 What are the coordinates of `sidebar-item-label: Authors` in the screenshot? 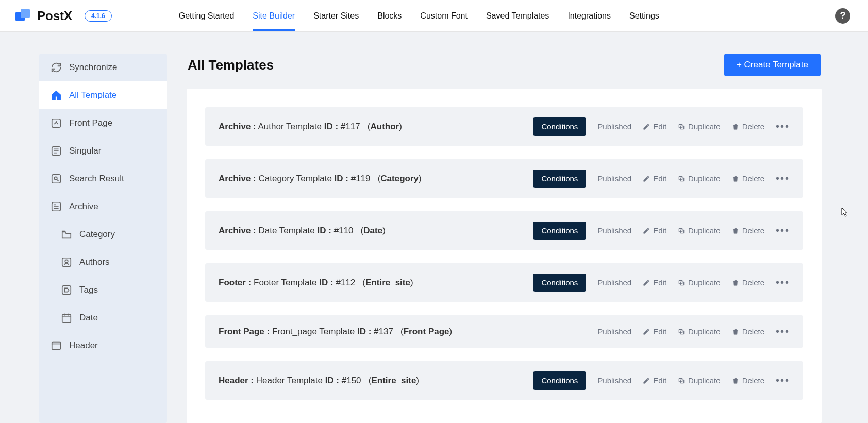 It's located at (95, 262).